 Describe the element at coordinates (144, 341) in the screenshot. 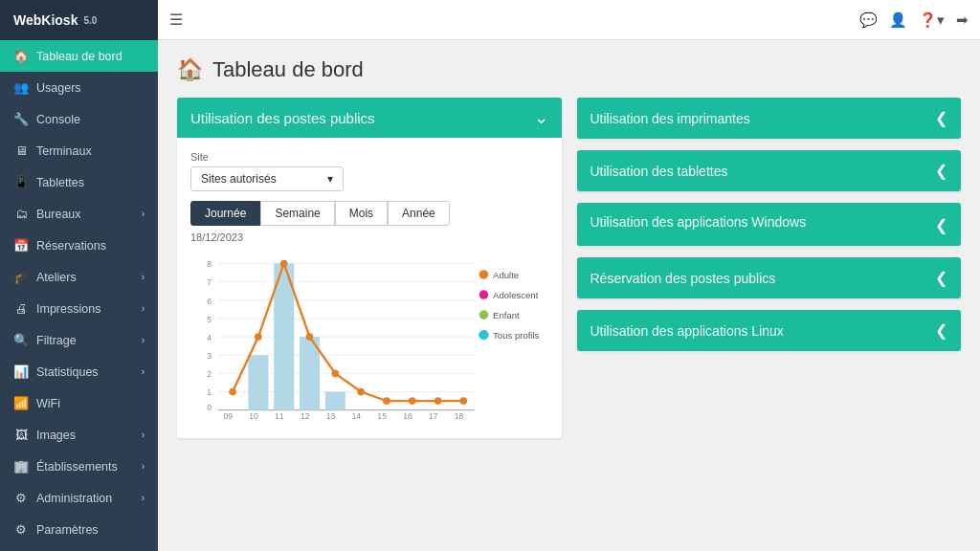

I see `sidebar-chevron-filtrage: ›` at that location.